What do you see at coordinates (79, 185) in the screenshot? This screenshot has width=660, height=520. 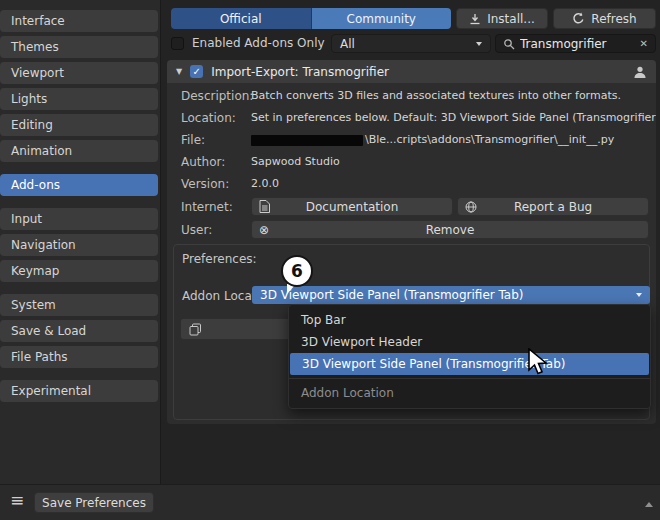 I see `sidebar-item-addons: Add-ons` at bounding box center [79, 185].